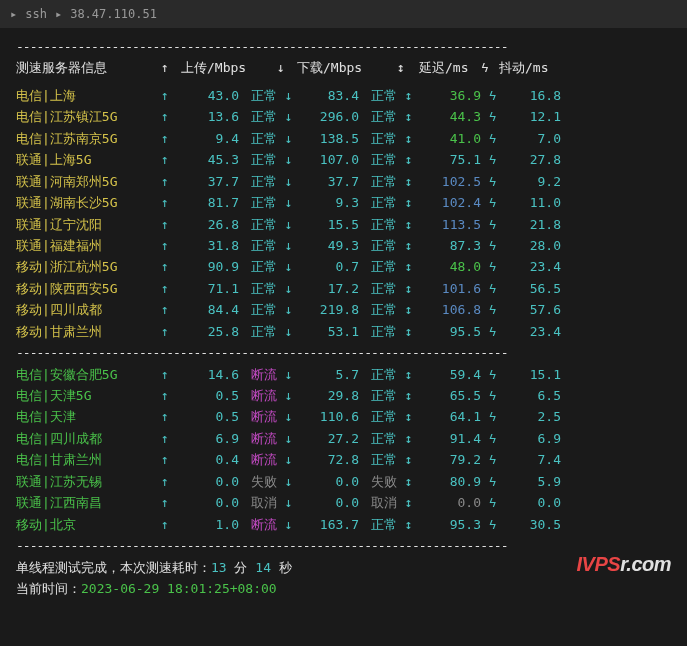  I want to click on cell-server: 电信|上海, so click(88, 96).